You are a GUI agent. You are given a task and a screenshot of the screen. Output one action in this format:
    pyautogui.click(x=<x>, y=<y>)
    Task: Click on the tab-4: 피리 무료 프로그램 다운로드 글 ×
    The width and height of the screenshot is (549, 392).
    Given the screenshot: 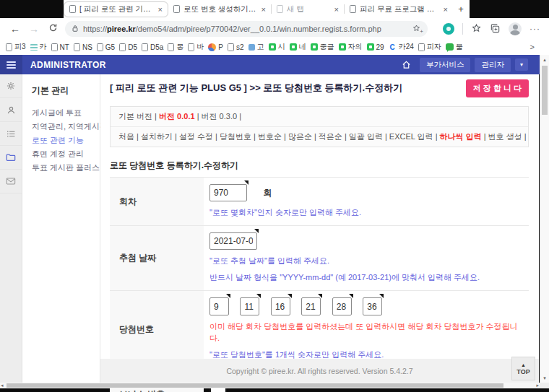 What is the action you would take?
    pyautogui.click(x=399, y=9)
    